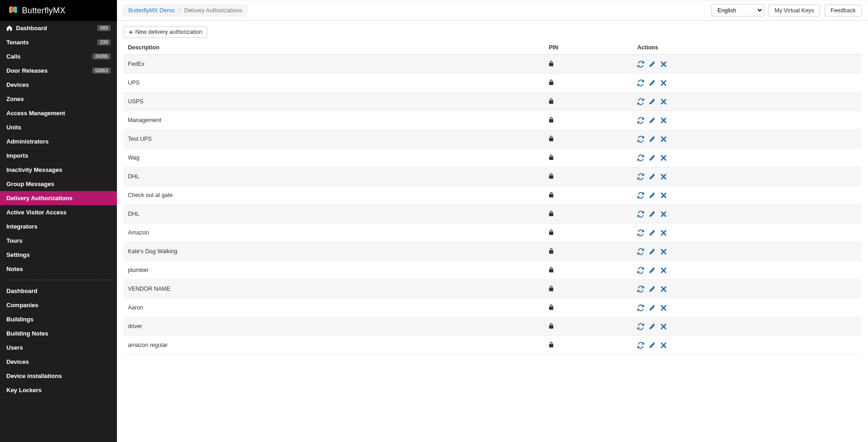 This screenshot has width=868, height=442. What do you see at coordinates (58, 57) in the screenshot?
I see `sidebar-item-calls: Calls24395` at bounding box center [58, 57].